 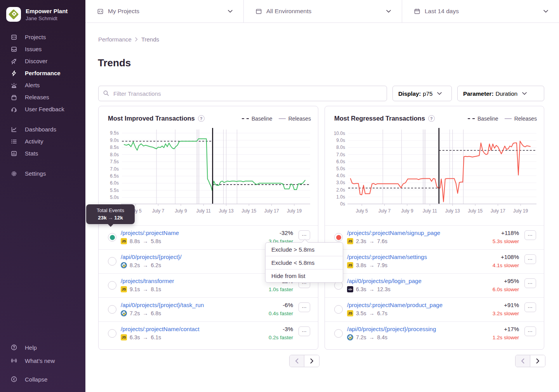 What do you see at coordinates (162, 305) in the screenshot?
I see `transaction-link: /api/0/projects/{project}/task_run` at bounding box center [162, 305].